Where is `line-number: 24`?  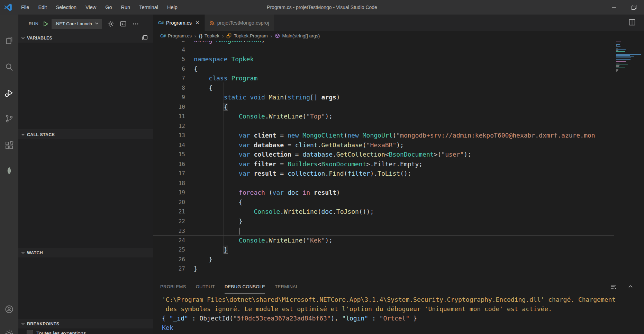
line-number: 24 is located at coordinates (169, 240).